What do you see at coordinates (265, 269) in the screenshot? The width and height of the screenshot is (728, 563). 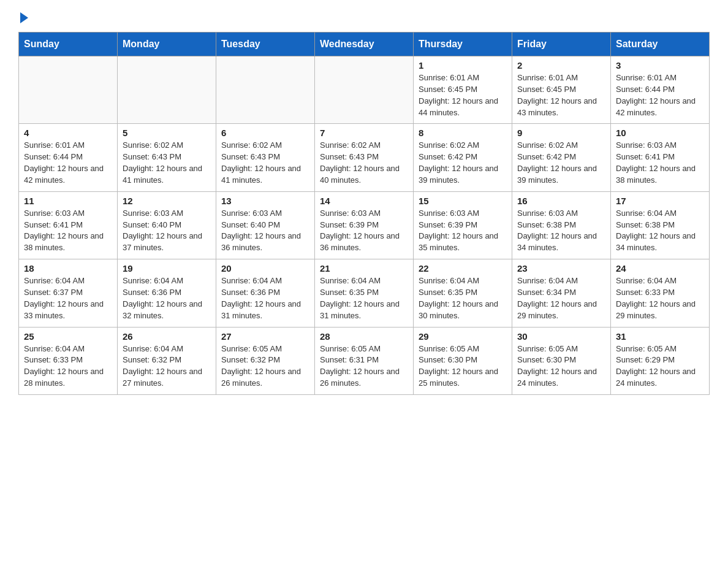 I see `day-number: 20` at bounding box center [265, 269].